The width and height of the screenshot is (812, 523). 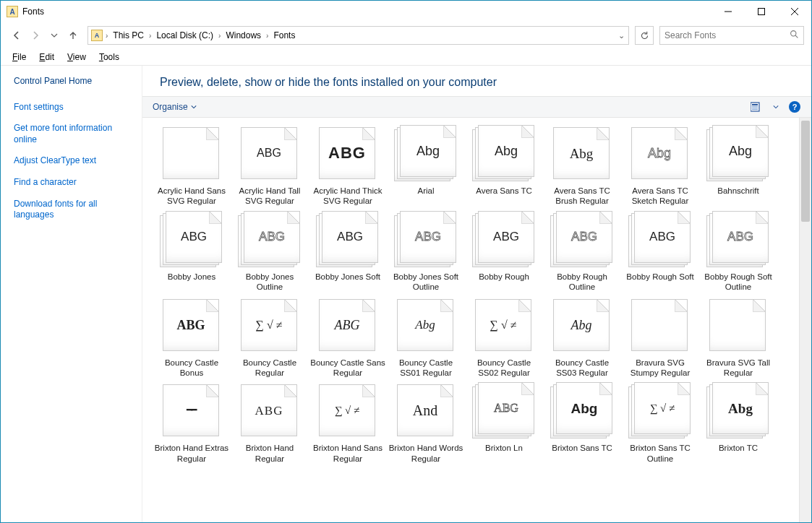 I want to click on font-item: ABGAcrylic Hand Tall SVG Regular, so click(x=270, y=166).